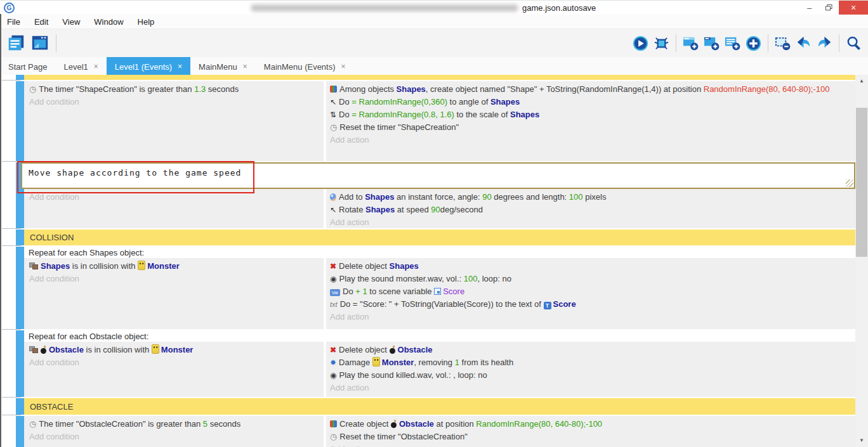 The width and height of the screenshot is (868, 447). I want to click on tab-start-page: Start Page, so click(28, 67).